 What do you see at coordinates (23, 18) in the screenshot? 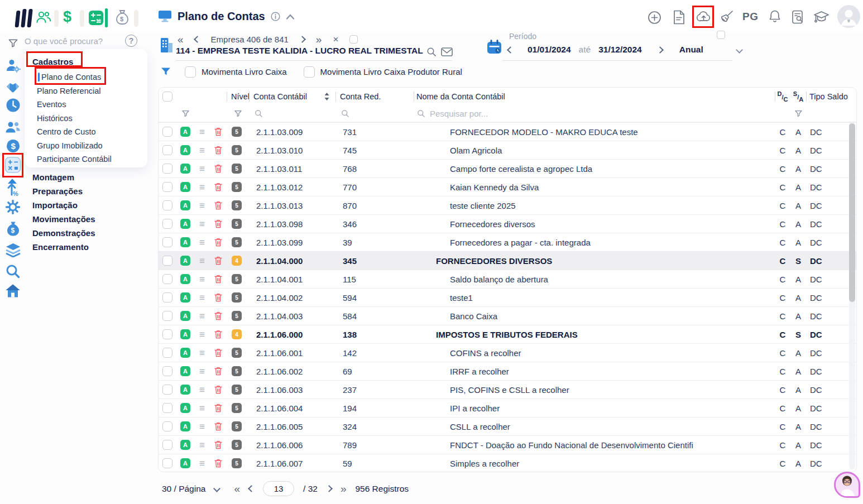
I see `app-logo` at bounding box center [23, 18].